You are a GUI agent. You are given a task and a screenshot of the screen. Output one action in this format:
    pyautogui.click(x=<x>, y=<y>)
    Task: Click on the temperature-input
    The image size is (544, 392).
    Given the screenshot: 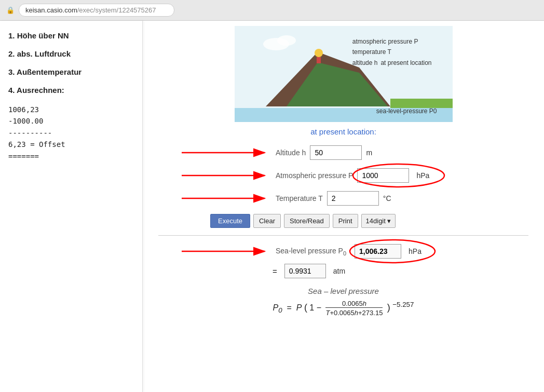 What is the action you would take?
    pyautogui.click(x=353, y=198)
    